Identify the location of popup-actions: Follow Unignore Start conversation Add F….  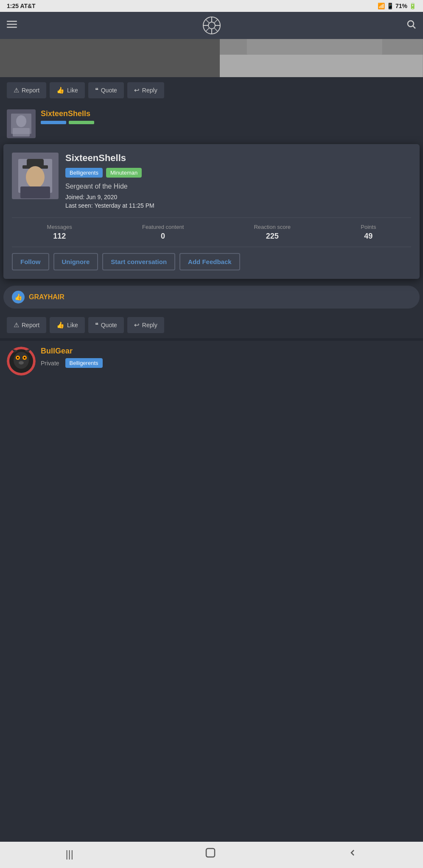
(211, 262).